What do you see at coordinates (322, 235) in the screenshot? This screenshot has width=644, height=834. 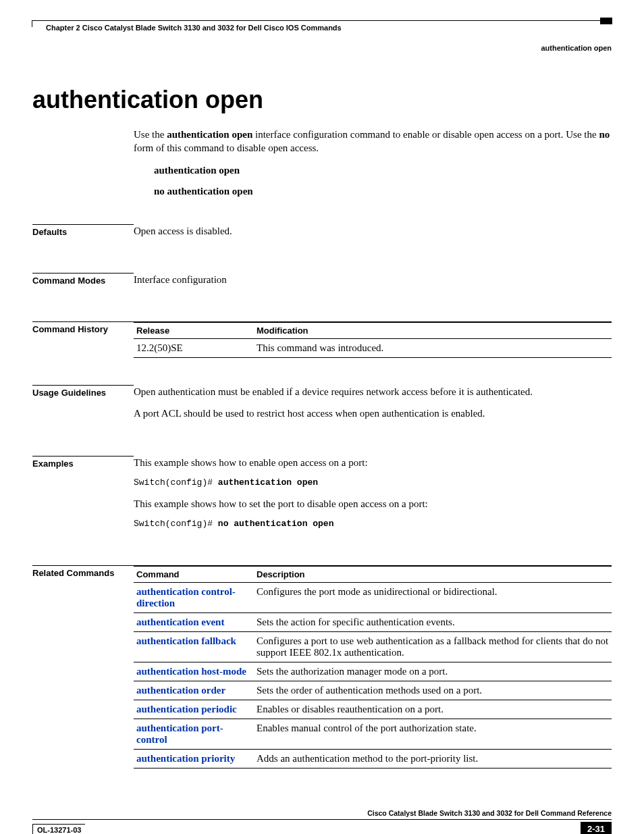 I see `defaults-section: Defaults Open access is disabled.` at bounding box center [322, 235].